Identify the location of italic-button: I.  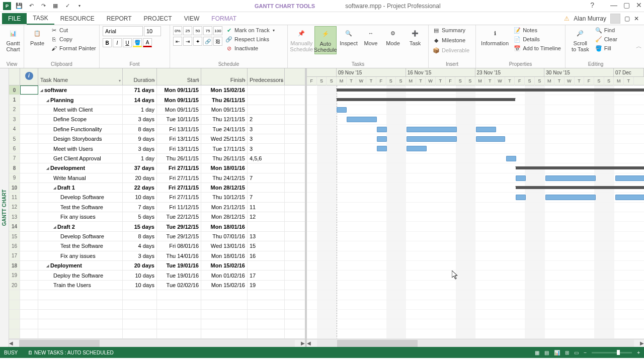
(117, 43).